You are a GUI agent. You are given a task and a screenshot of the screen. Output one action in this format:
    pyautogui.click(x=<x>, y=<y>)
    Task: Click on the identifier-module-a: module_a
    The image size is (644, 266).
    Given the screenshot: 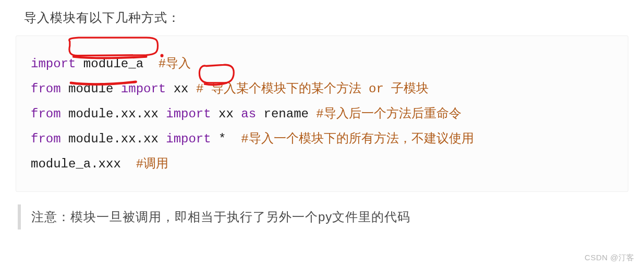 What is the action you would take?
    pyautogui.click(x=114, y=64)
    